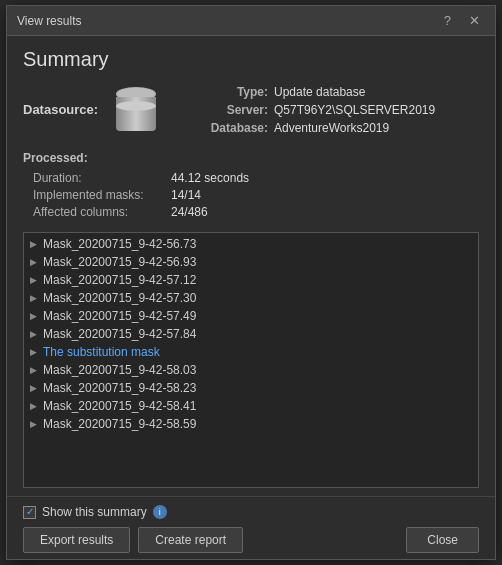  Describe the element at coordinates (98, 195) in the screenshot. I see `masks-label: Implemented masks:` at that location.